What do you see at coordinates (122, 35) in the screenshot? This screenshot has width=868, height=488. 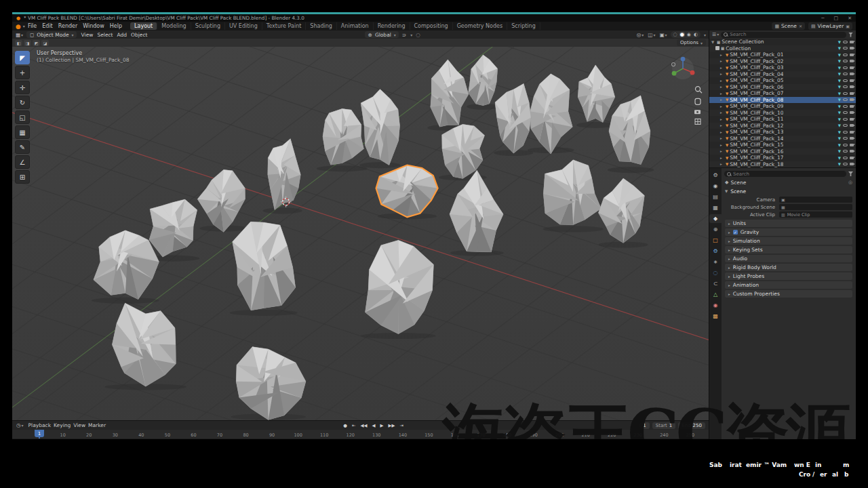 I see `viewport-menu-add: Add` at bounding box center [122, 35].